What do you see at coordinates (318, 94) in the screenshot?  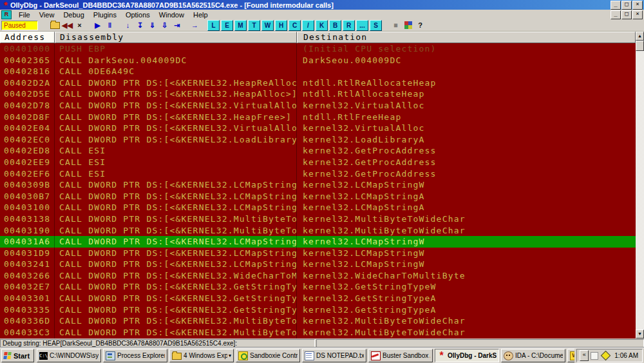 I see `table-row: 00402D5ECALL DWORD PTR DS:[<&KERNEL32.He…` at bounding box center [318, 94].